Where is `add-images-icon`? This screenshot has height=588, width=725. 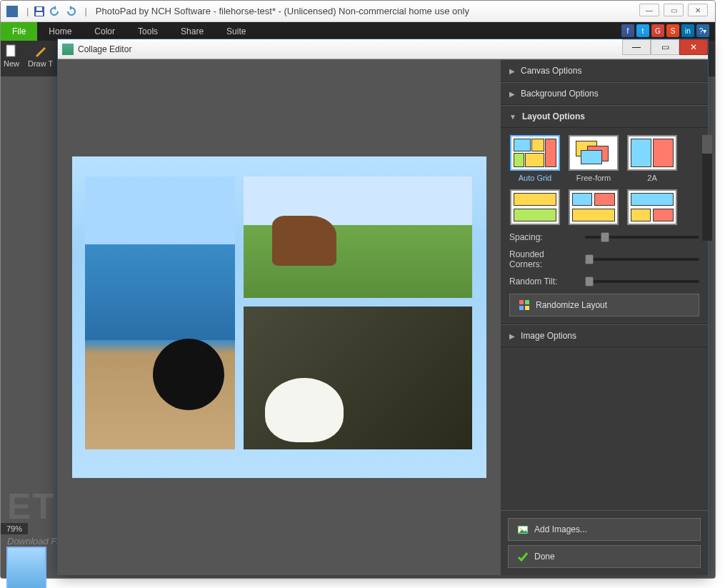
add-images-icon is located at coordinates (523, 529).